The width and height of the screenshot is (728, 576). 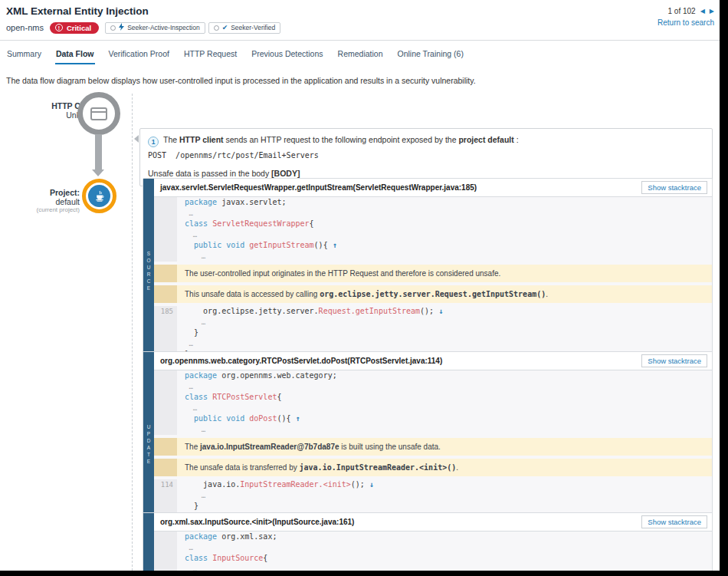 What do you see at coordinates (433, 273) in the screenshot?
I see `note-row: The user-controlled input originates in …` at bounding box center [433, 273].